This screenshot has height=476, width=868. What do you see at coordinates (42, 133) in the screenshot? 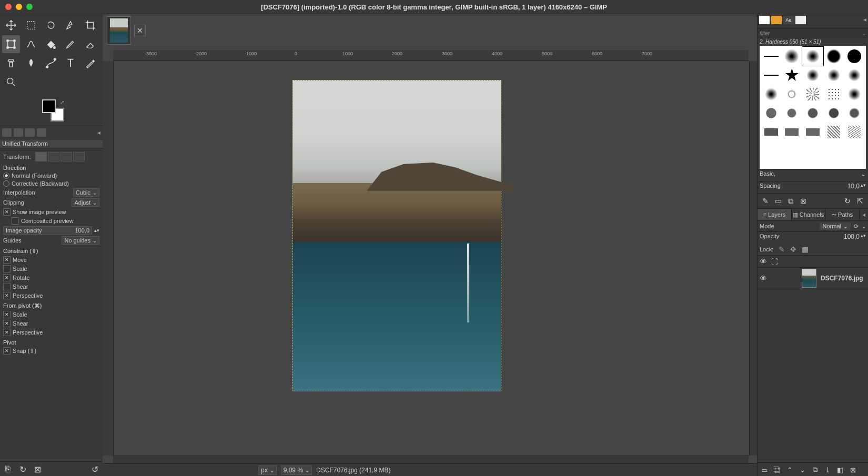
I see `images-tab-icon` at bounding box center [42, 133].